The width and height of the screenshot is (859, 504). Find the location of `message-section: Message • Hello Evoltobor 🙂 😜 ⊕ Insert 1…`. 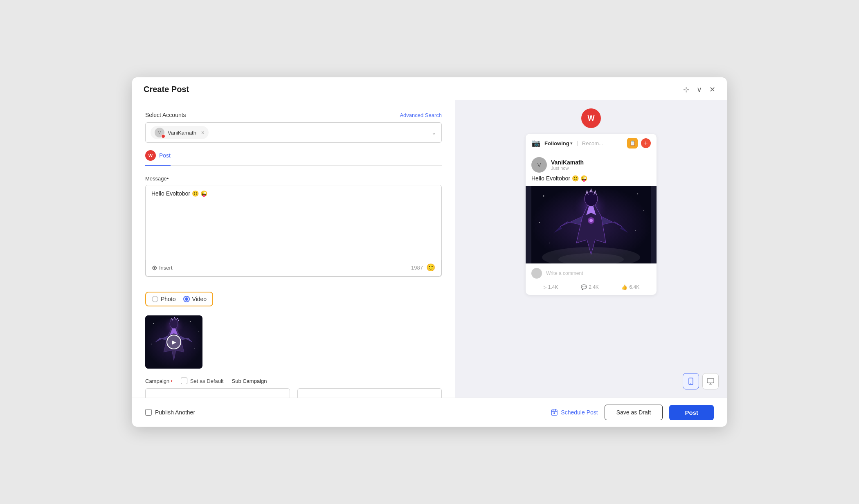

message-section: Message • Hello Evoltobor 🙂 😜 ⊕ Insert 1… is located at coordinates (294, 226).